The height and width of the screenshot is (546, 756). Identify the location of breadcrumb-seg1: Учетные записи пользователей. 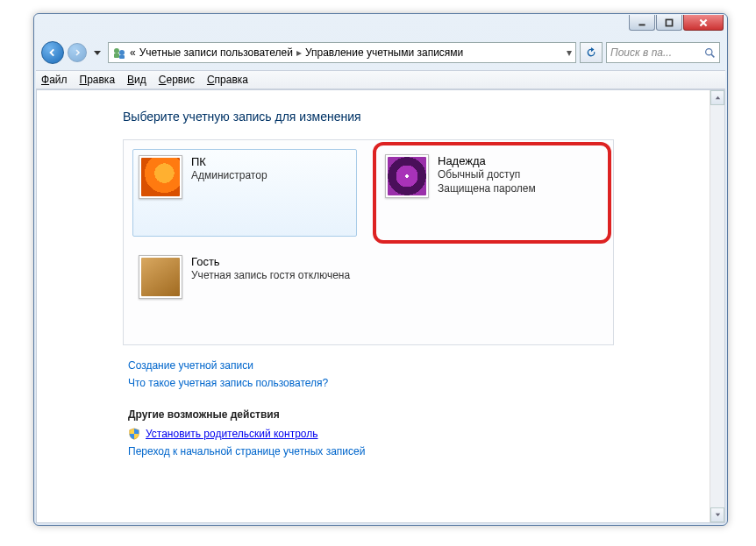
(216, 53).